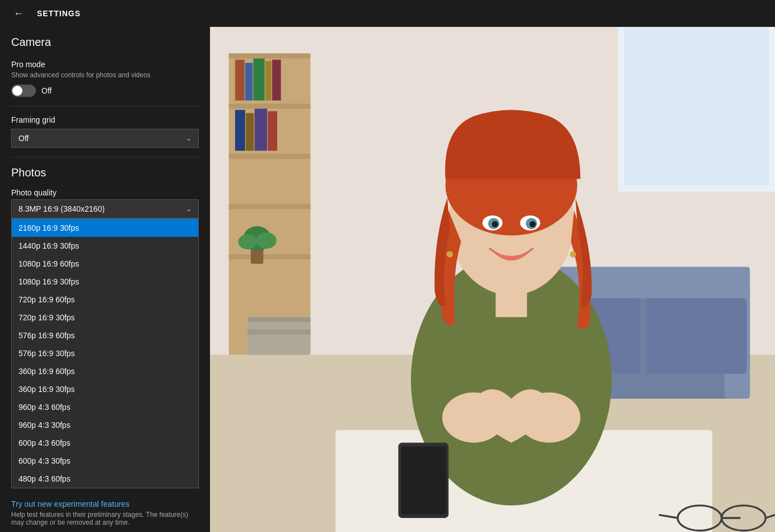 The height and width of the screenshot is (532, 775). What do you see at coordinates (189, 209) in the screenshot?
I see `chevron-down-icon-2: ⌄` at bounding box center [189, 209].